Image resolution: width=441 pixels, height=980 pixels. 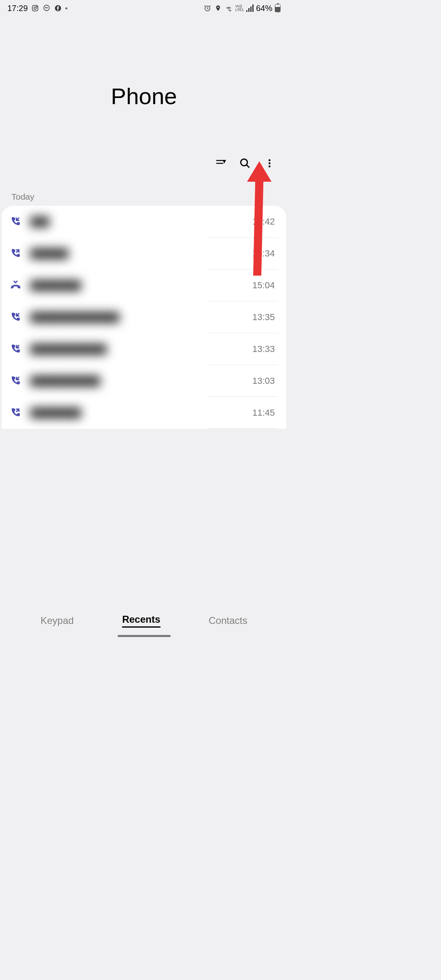 I want to click on call-row: ████████ 15:04, so click(x=144, y=285).